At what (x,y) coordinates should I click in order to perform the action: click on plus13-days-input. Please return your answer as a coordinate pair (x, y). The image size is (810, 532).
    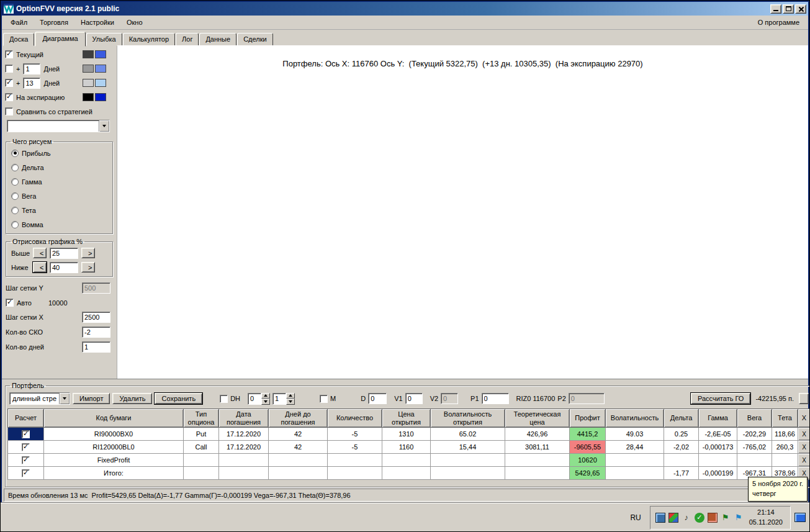
    Looking at the image, I should click on (32, 83).